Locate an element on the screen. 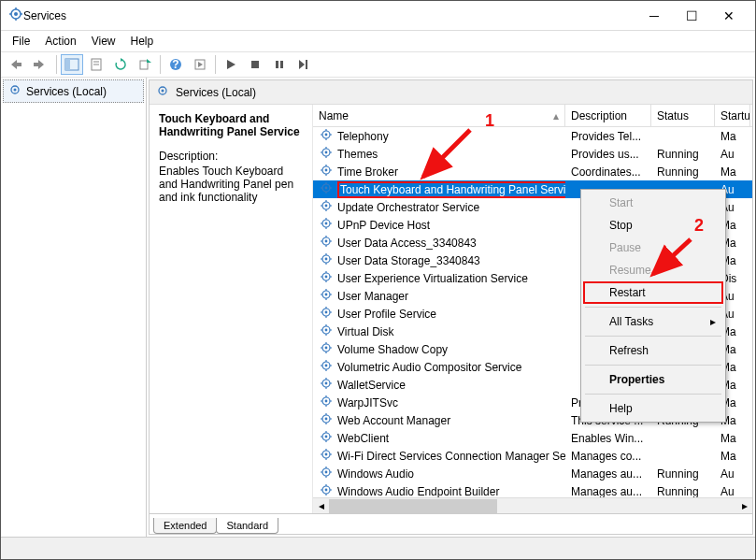 The image size is (756, 560). service-name-text: Wi-Fi Direct Services Connection Manager… is located at coordinates (451, 456).